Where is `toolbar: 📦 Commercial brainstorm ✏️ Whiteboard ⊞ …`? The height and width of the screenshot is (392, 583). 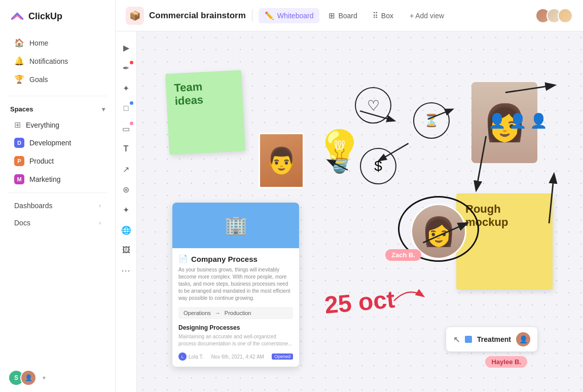
toolbar: 📦 Commercial brainstorm ✏️ Whiteboard ⊞ … is located at coordinates (349, 16).